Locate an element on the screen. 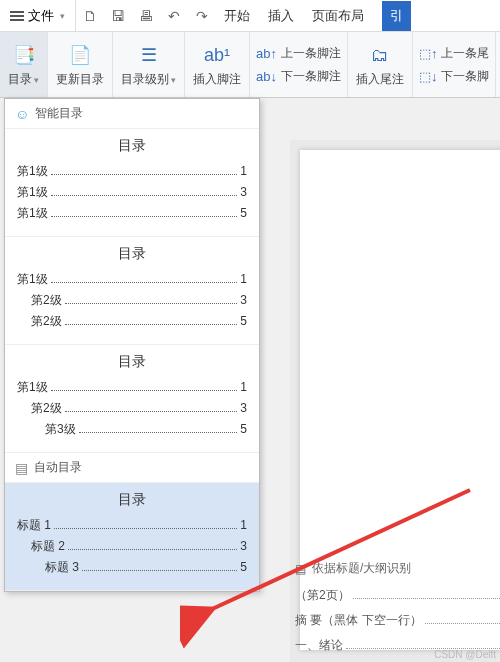 This screenshot has height=662, width=500. file-label: 文件 is located at coordinates (41, 16).